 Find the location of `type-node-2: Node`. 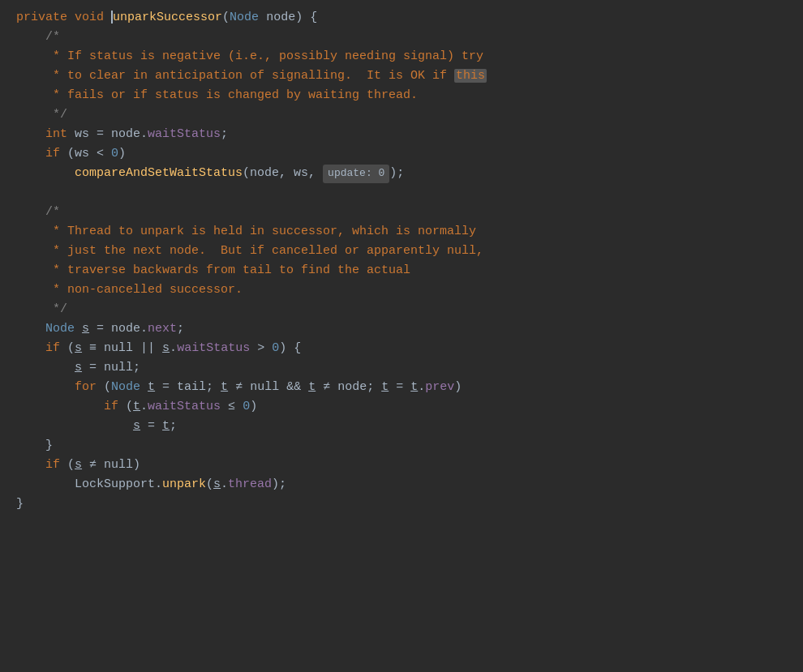

type-node-2: Node is located at coordinates (60, 329).